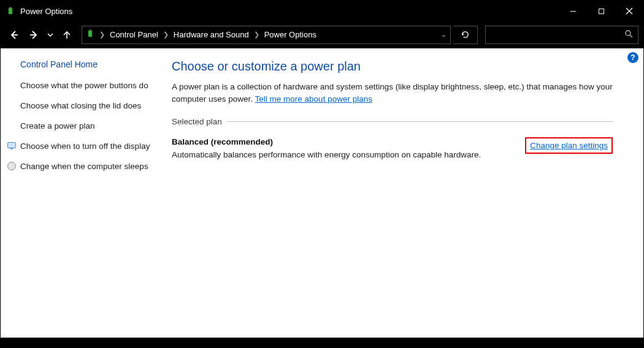  Describe the element at coordinates (322, 11) in the screenshot. I see `window-titlebar: Power Options` at that location.